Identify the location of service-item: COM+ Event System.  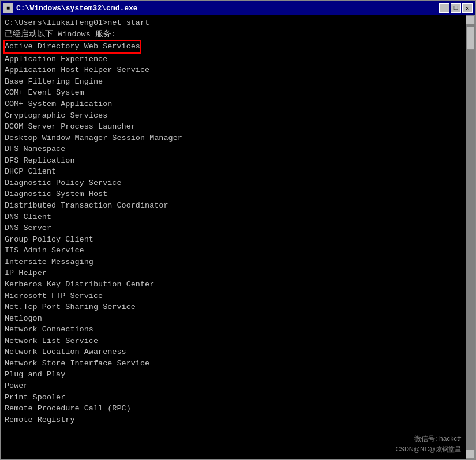
(238, 93).